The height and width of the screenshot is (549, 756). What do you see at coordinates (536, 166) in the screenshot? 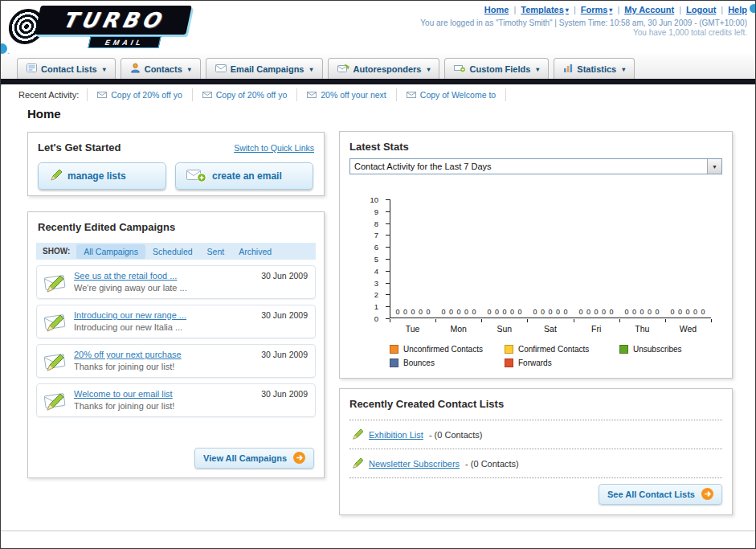
I see `stats-range-select: Contact Activity for the Last 7 Days` at bounding box center [536, 166].